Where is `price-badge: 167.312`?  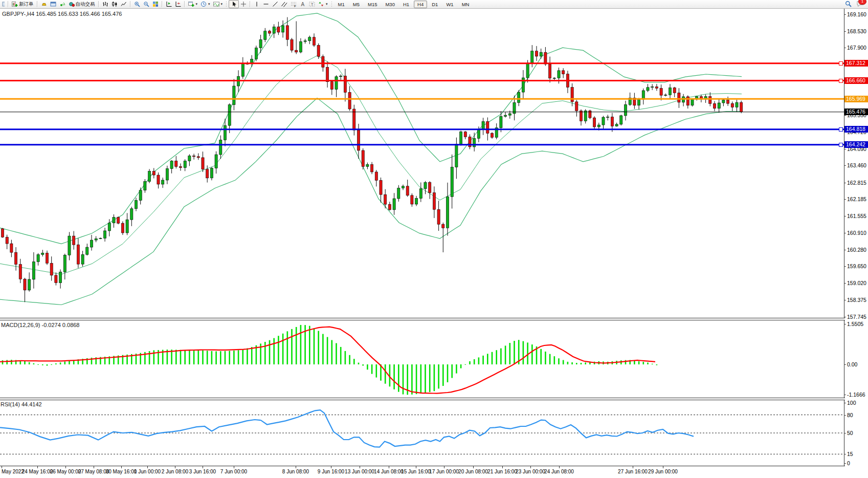
price-badge: 167.312 is located at coordinates (856, 63).